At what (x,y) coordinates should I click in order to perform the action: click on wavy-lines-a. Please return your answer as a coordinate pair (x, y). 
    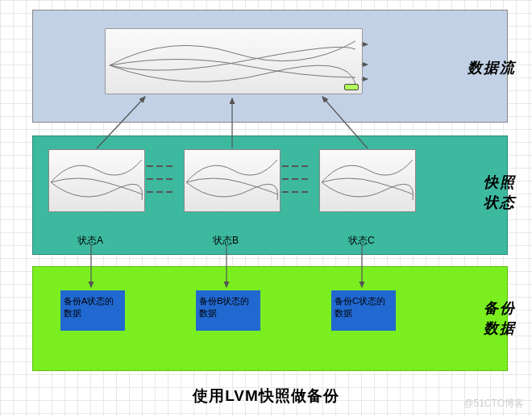
    Looking at the image, I should click on (98, 181).